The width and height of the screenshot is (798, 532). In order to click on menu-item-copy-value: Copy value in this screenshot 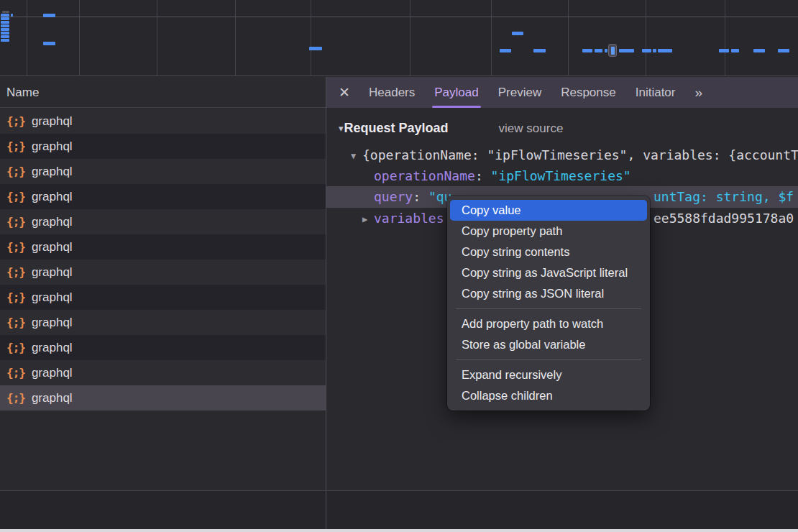, I will do `click(549, 210)`.